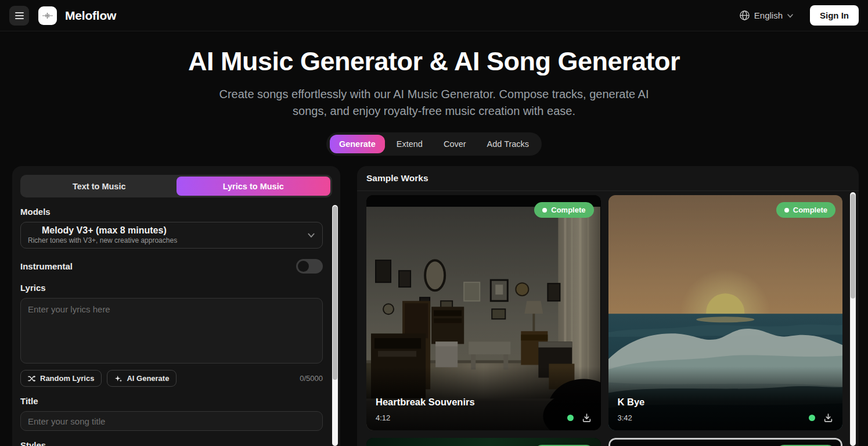  I want to click on track-title: K Bye, so click(726, 402).